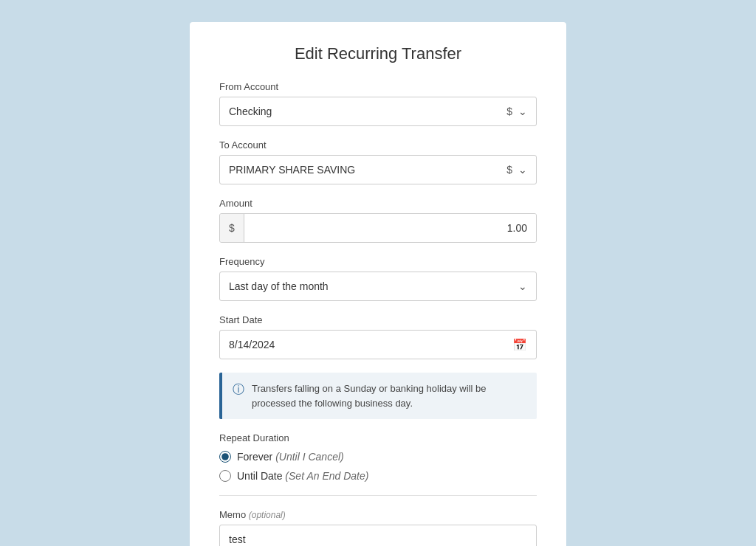 This screenshot has width=756, height=546. I want to click on repeat-duration-group: Repeat Duration Forever (Until I Cancel)…, so click(378, 457).